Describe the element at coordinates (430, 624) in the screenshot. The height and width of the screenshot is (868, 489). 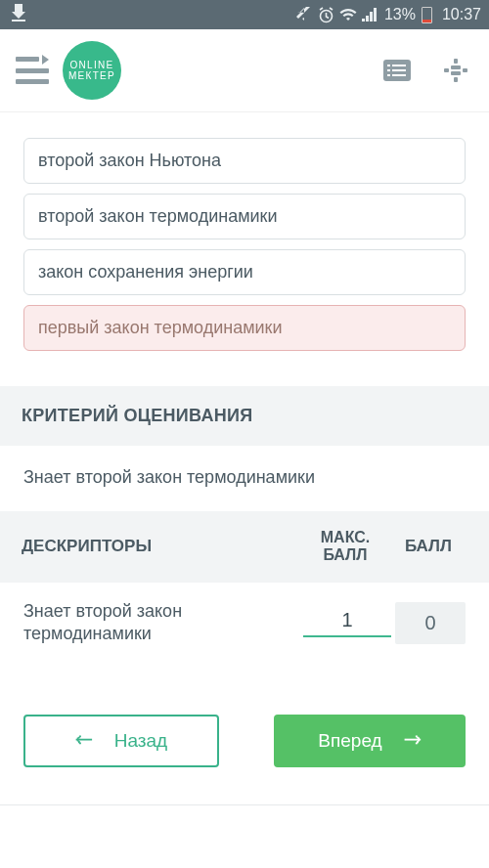
I see `descriptor-score: 0` at that location.